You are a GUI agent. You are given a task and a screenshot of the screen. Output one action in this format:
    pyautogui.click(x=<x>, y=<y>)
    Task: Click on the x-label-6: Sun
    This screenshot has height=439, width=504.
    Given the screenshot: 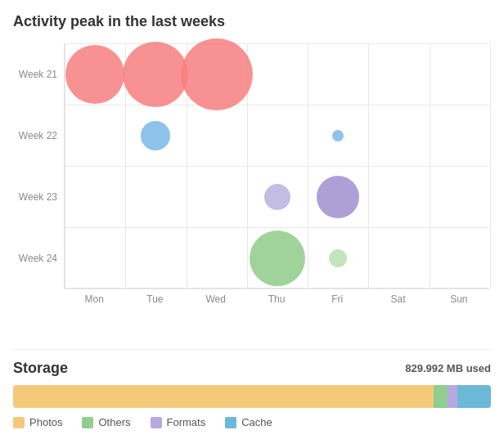 What is the action you would take?
    pyautogui.click(x=458, y=299)
    